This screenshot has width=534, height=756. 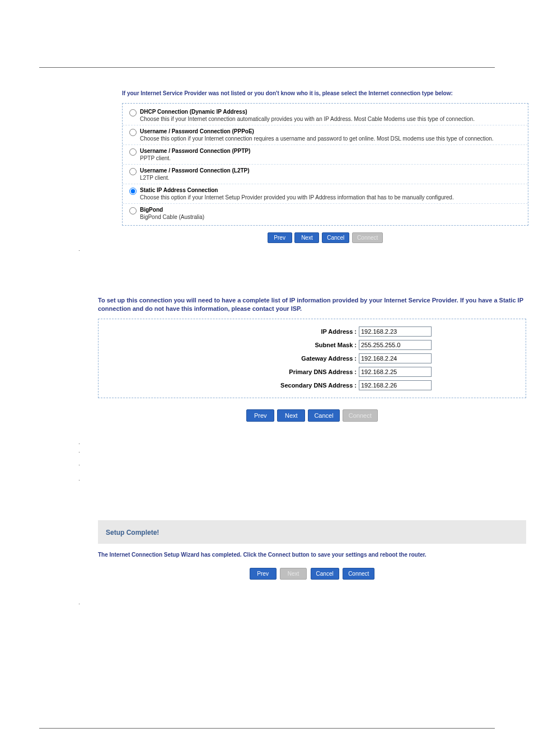 What do you see at coordinates (331, 170) in the screenshot?
I see `connection-option-title: Username / Password Connection (L2TP)` at bounding box center [331, 170].